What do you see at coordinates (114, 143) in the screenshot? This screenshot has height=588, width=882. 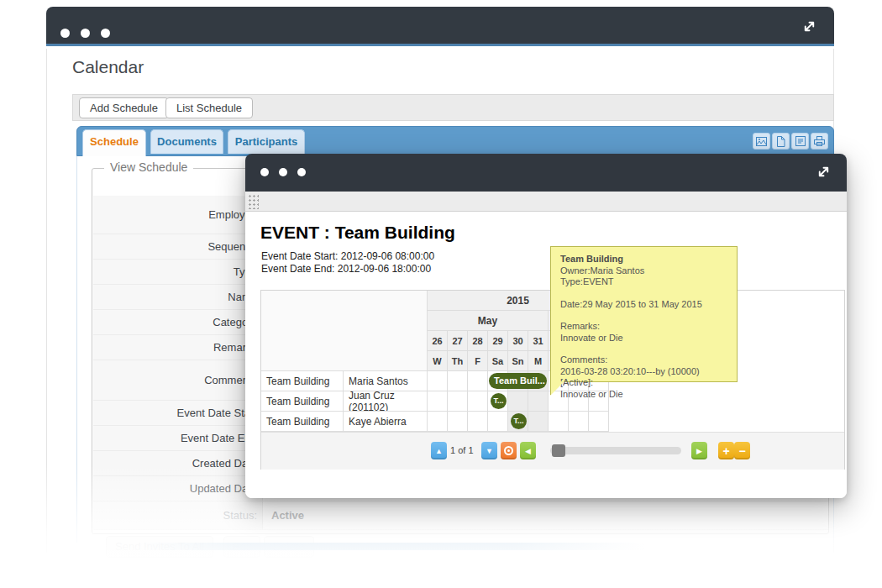 I see `tab-schedule: Schedule` at bounding box center [114, 143].